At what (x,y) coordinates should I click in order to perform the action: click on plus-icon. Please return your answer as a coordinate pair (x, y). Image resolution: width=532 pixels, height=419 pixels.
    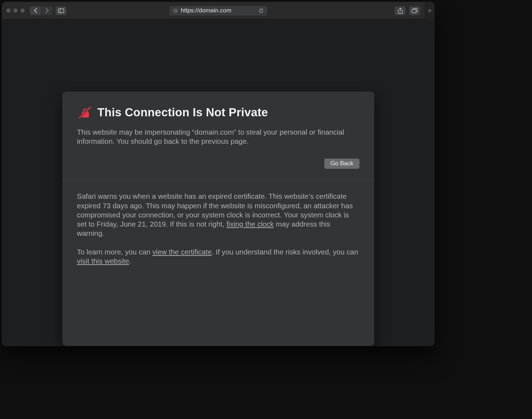
    Looking at the image, I should click on (430, 11).